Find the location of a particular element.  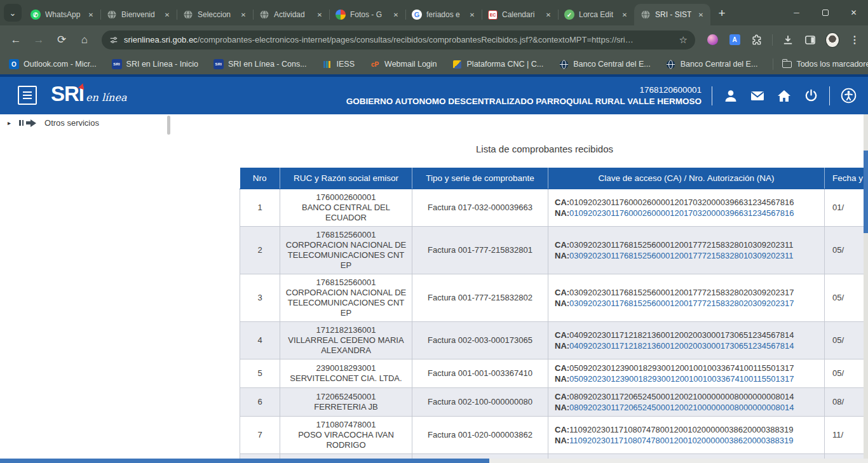

mail-icon is located at coordinates (757, 96).